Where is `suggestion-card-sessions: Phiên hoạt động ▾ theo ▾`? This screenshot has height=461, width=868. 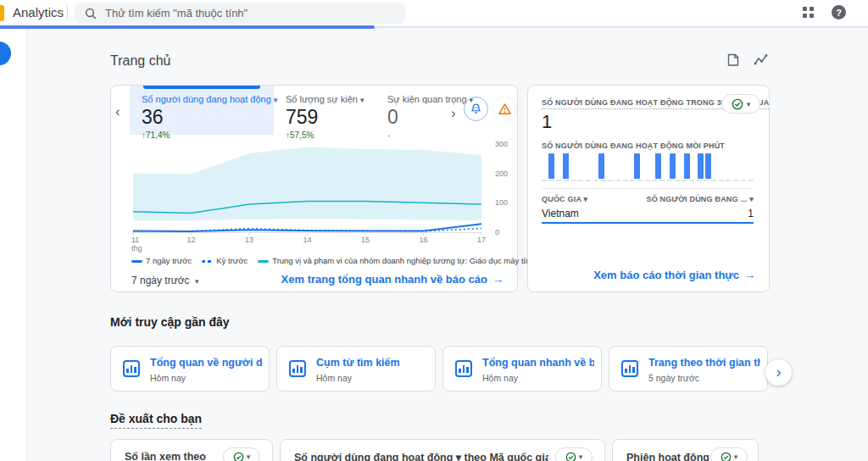 suggestion-card-sessions: Phiên hoạt động ▾ theo ▾ is located at coordinates (685, 450).